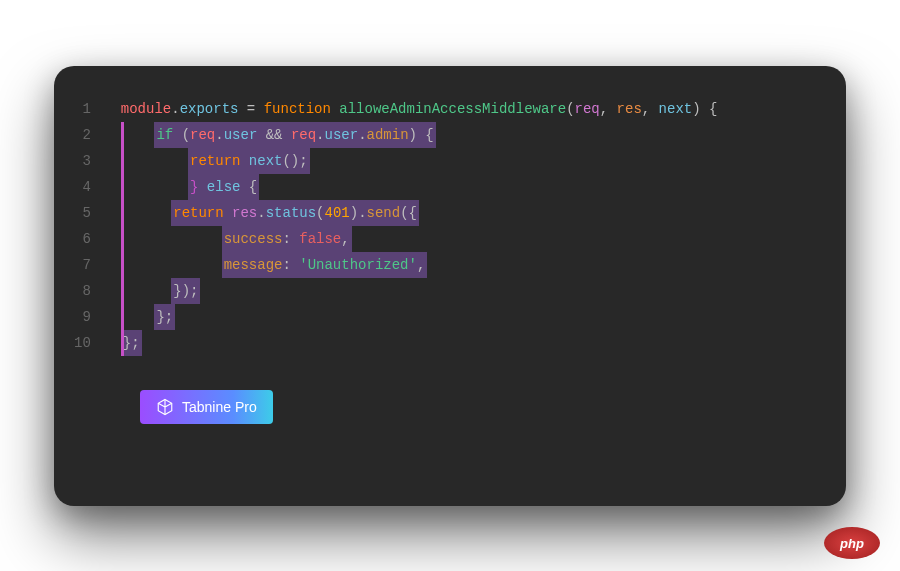 The width and height of the screenshot is (900, 571). Describe the element at coordinates (468, 239) in the screenshot. I see `code-line-6: success: false,` at that location.